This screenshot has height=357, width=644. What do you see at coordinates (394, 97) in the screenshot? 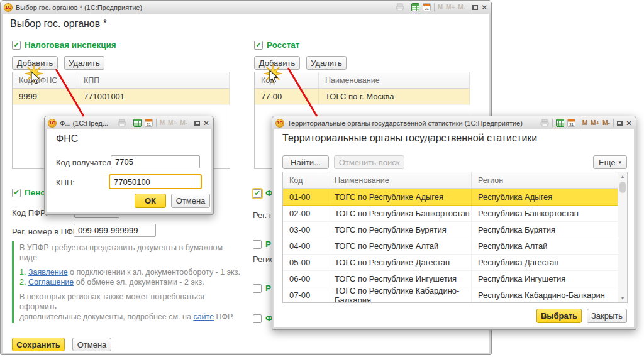
I see `cell: ТОГС по г. Москва` at bounding box center [394, 97].